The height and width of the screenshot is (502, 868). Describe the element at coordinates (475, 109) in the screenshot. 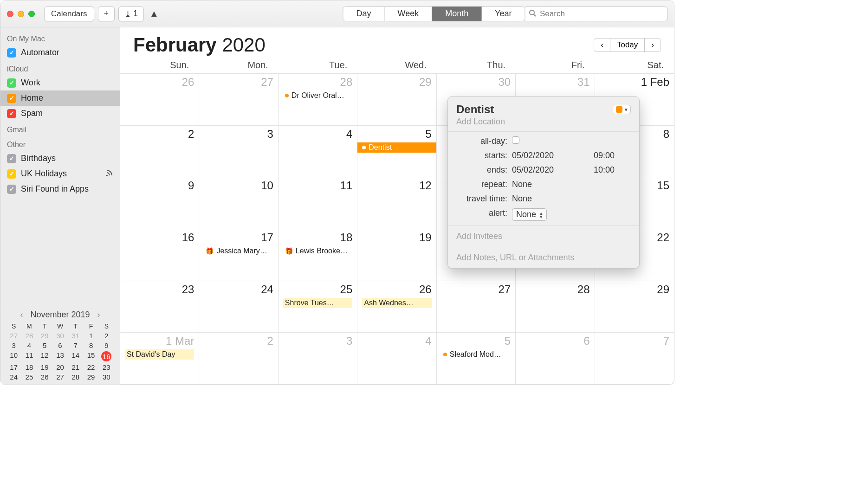

I see `event-title: Dentist` at that location.